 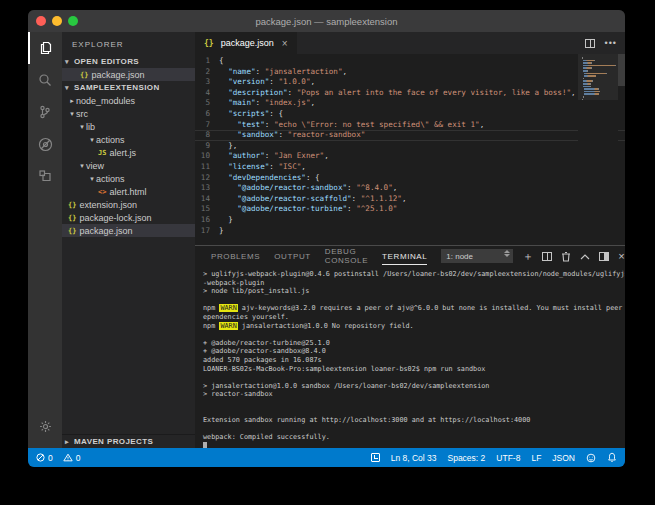 What do you see at coordinates (528, 256) in the screenshot?
I see `new-terminal-icon: ＋` at bounding box center [528, 256].